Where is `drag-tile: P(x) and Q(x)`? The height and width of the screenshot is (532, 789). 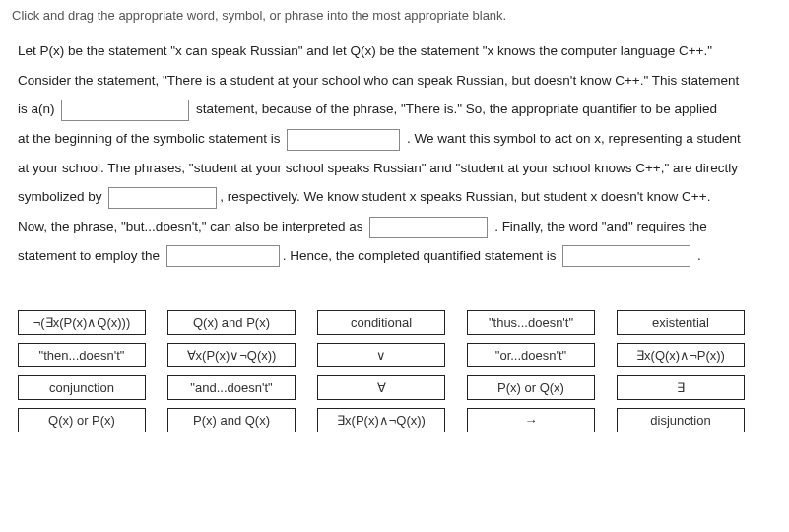 drag-tile: P(x) and Q(x) is located at coordinates (231, 420).